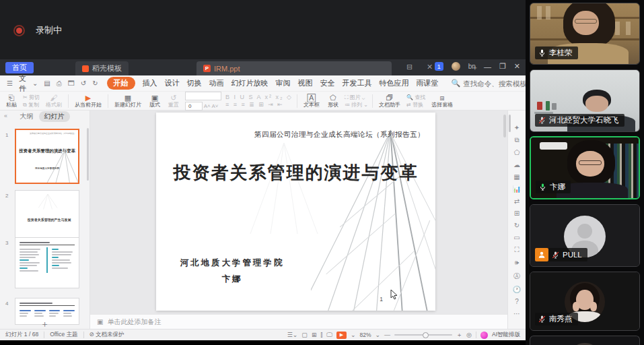  Describe the element at coordinates (342, 336) in the screenshot. I see `slideshow-play-button: ▶` at that location.